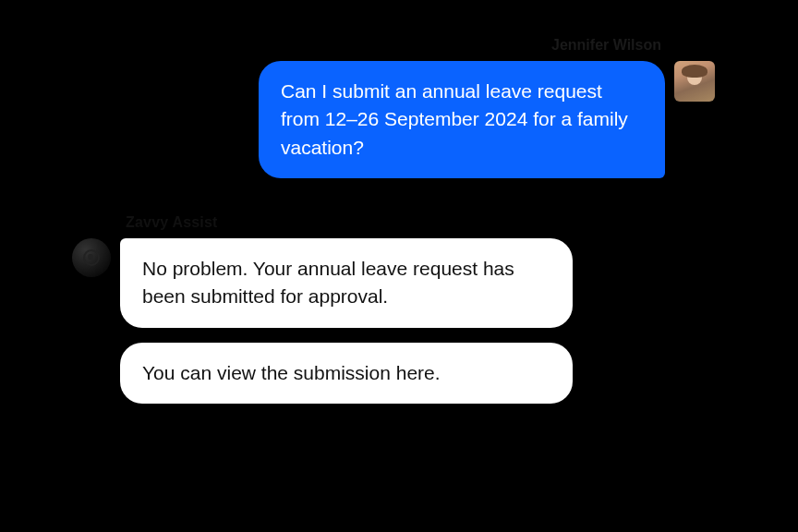 The width and height of the screenshot is (798, 532). What do you see at coordinates (462, 120) in the screenshot?
I see `user-message-bubble: Can I submit an annual leave request fro…` at bounding box center [462, 120].